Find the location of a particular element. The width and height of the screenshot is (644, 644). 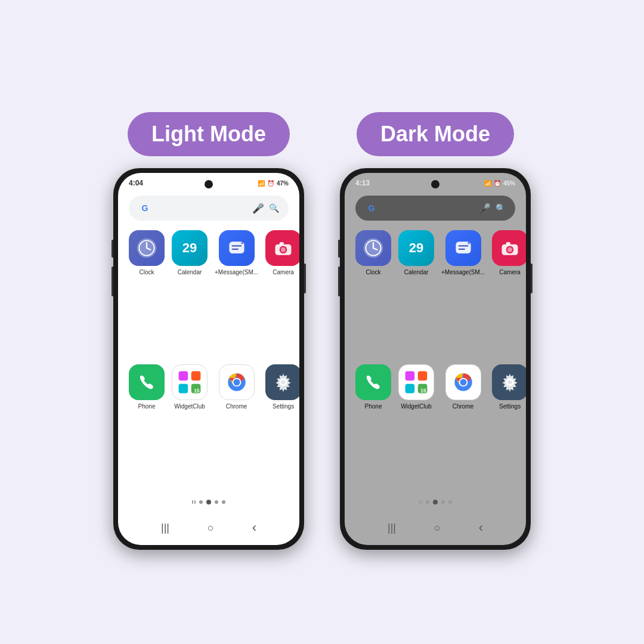

dark-calendar-label: Calendar is located at coordinates (416, 273).